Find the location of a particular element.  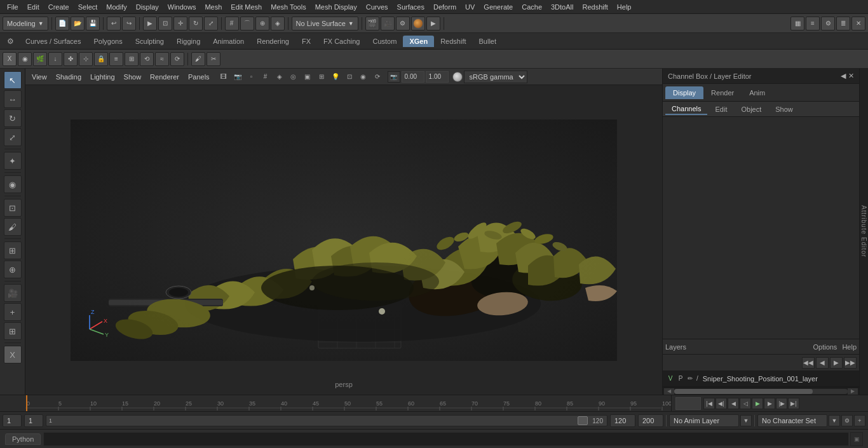

object-sub-tab: Object is located at coordinates (751, 109).